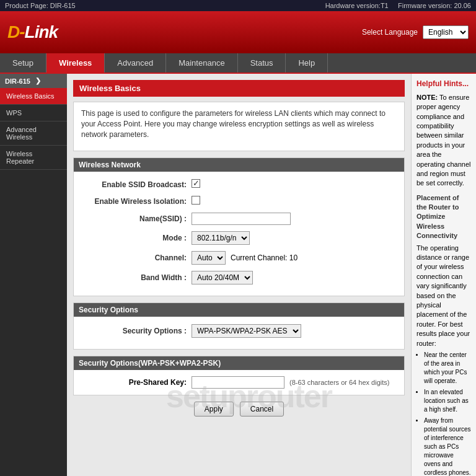 The width and height of the screenshot is (476, 476). Describe the element at coordinates (135, 63) in the screenshot. I see `tab-advanced: Advanced` at that location.